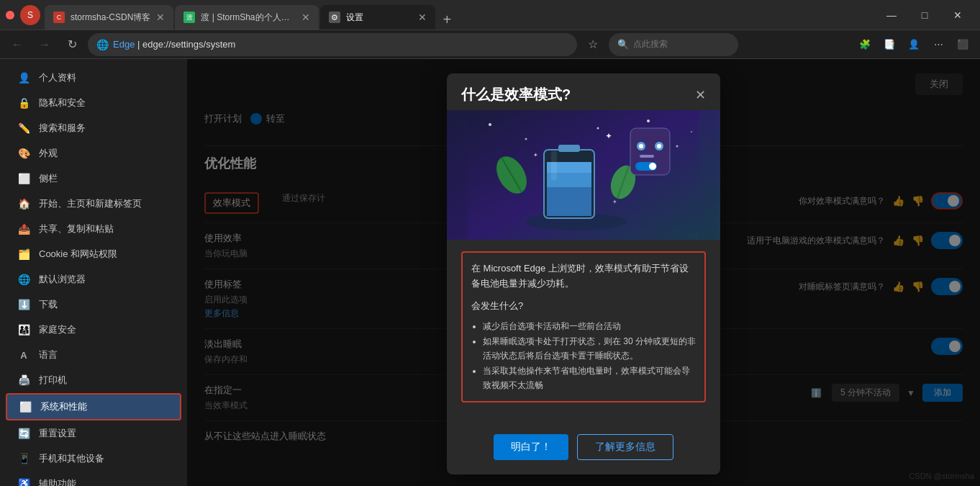  Describe the element at coordinates (72, 459) in the screenshot. I see `sidebar-label-mobile: 手机和其他设备` at that location.